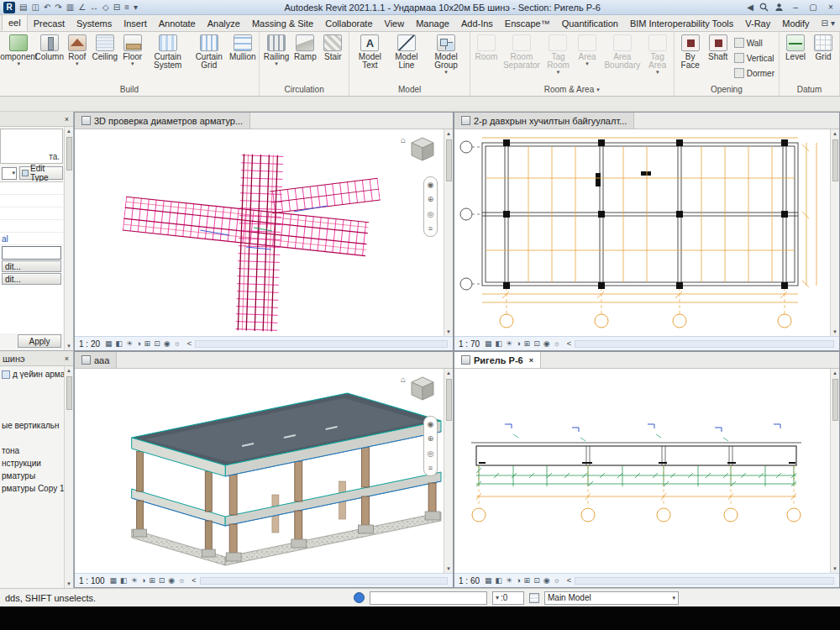 The height and width of the screenshot is (630, 840). Describe the element at coordinates (135, 24) in the screenshot. I see `tab-insert: Insert` at that location.